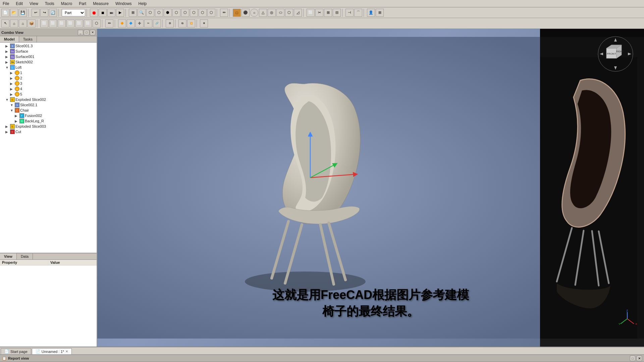 The image size is (644, 362). What do you see at coordinates (185, 13) in the screenshot?
I see `view7-button: ⬡` at bounding box center [185, 13].